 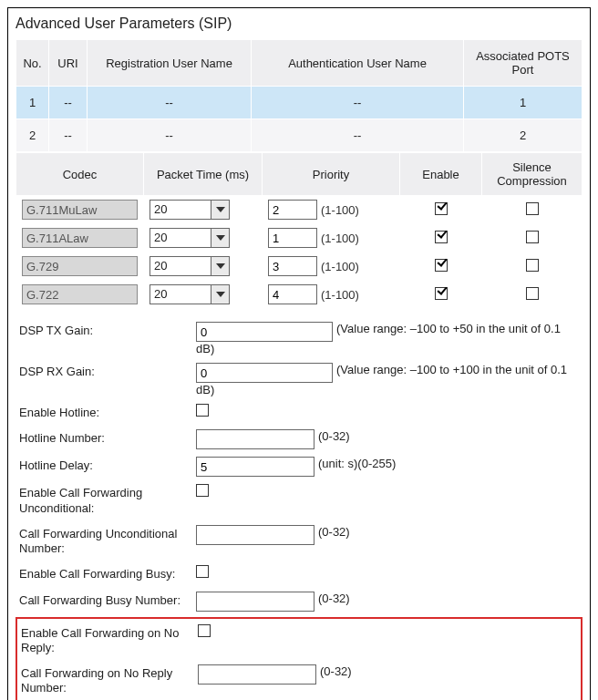 What do you see at coordinates (170, 64) in the screenshot?
I see `col-reg: Registration User Name` at bounding box center [170, 64].